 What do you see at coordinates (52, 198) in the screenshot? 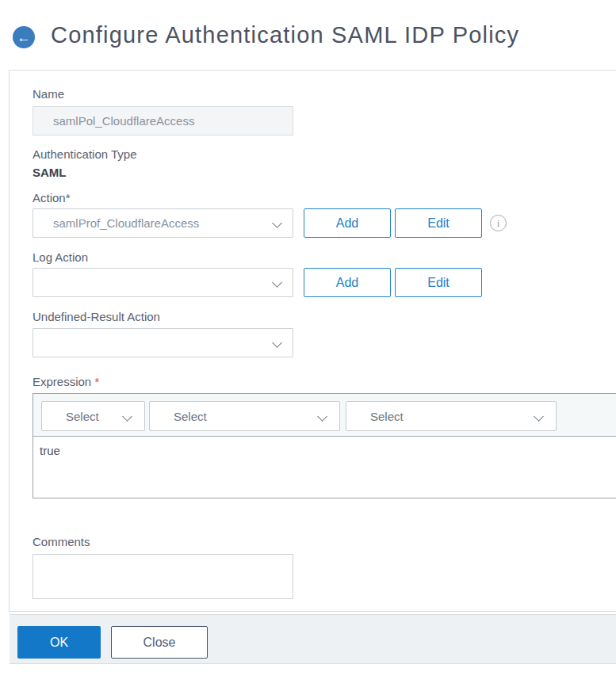
I see `action-label: Action*` at bounding box center [52, 198].